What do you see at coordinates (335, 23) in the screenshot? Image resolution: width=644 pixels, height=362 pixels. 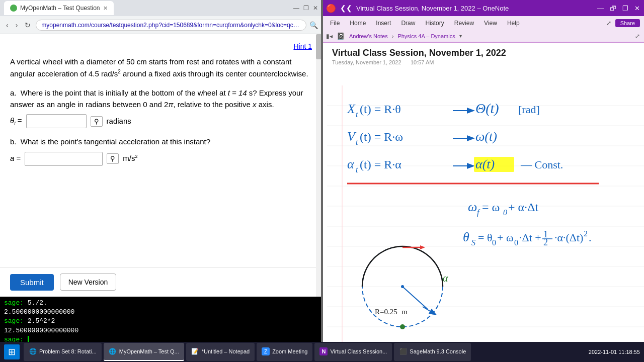 I see `menu-file: File` at bounding box center [335, 23].